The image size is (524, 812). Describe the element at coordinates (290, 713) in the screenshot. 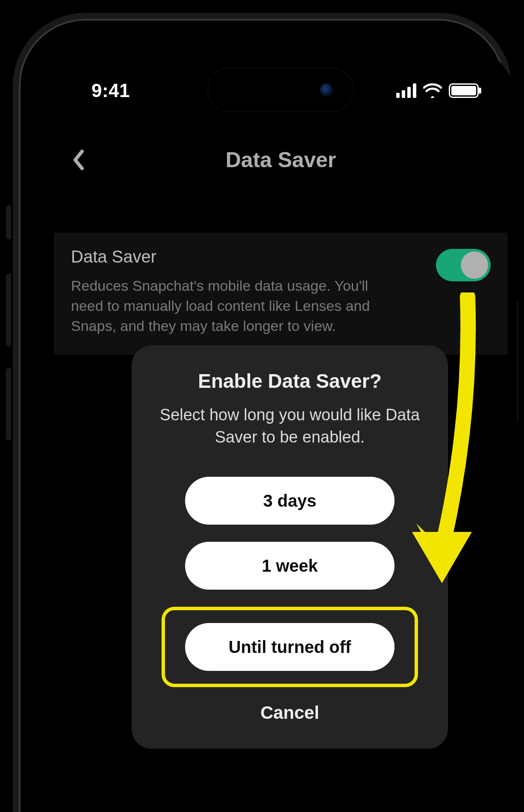

I see `cancel-button: Cancel` at that location.